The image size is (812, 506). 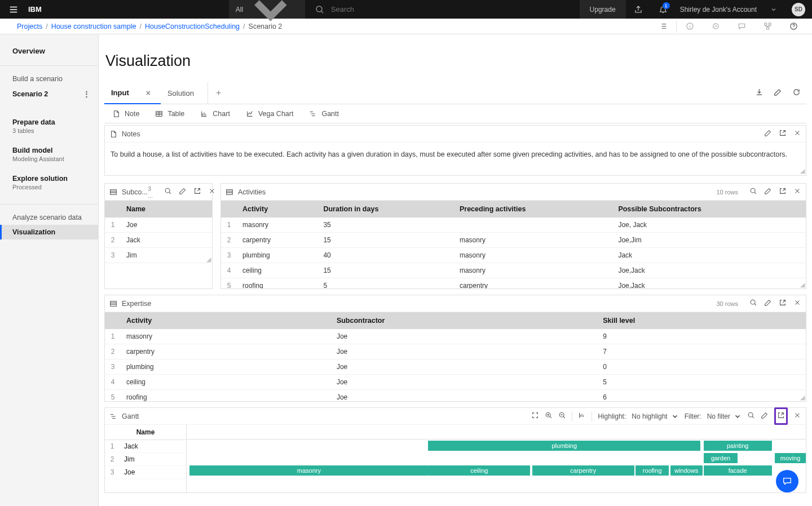 I want to click on gantt-bar: garden, so click(x=721, y=458).